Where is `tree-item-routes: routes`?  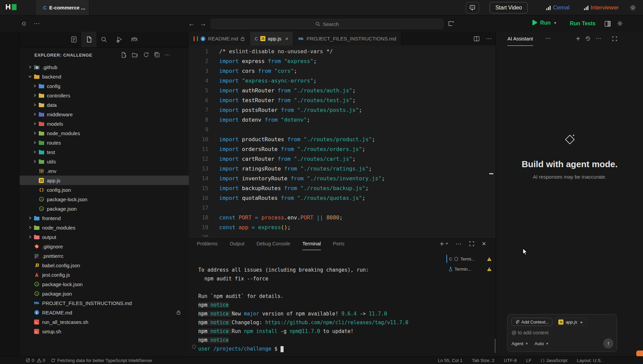 tree-item-routes: routes is located at coordinates (104, 143).